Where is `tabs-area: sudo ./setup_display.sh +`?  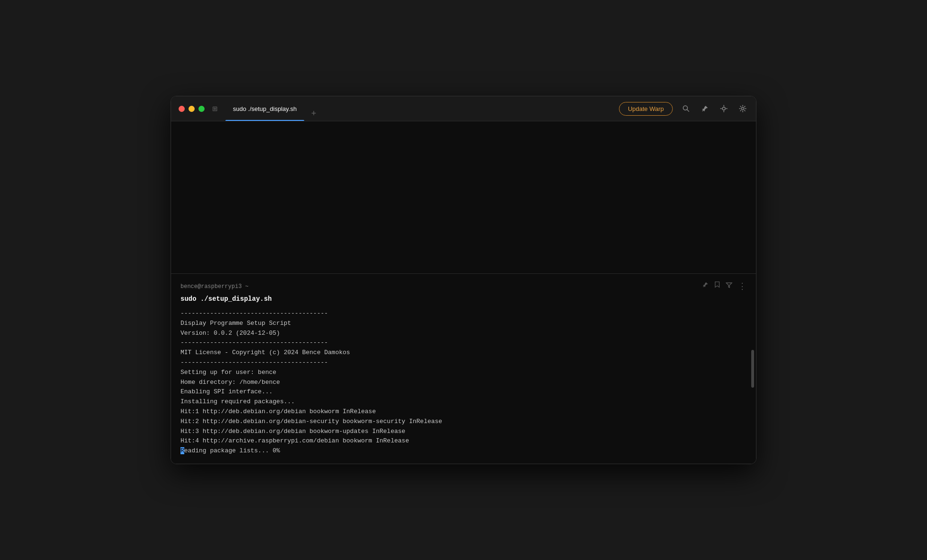 tabs-area: sudo ./setup_display.sh + is located at coordinates (422, 109).